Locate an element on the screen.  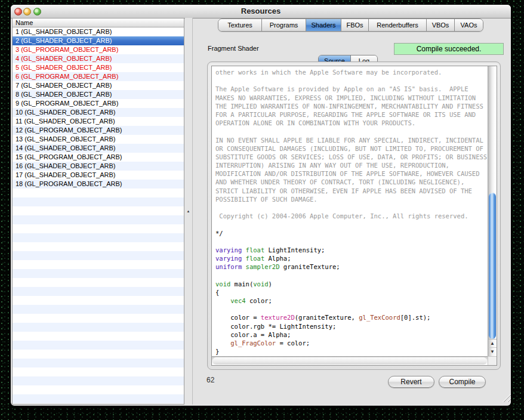
tab-shaders: Shaders is located at coordinates (323, 25).